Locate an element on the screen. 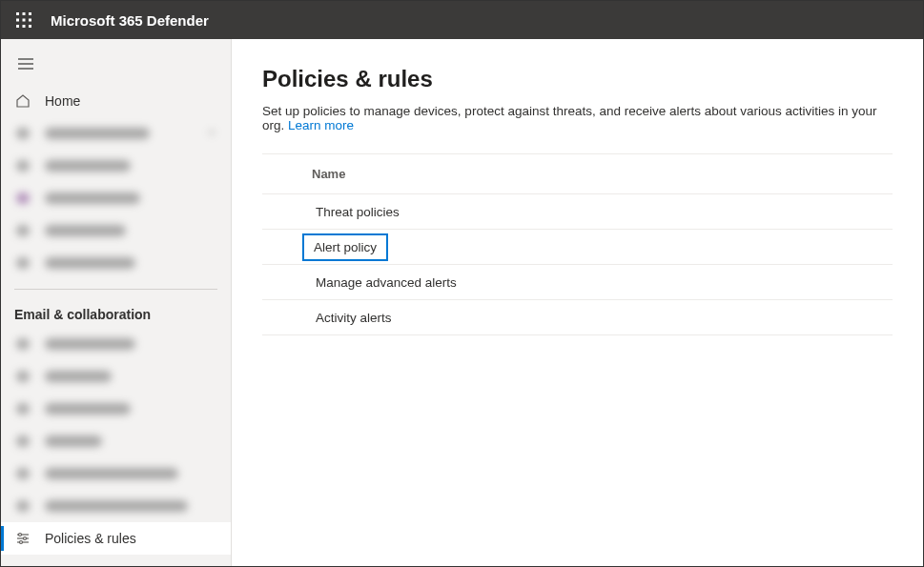 The height and width of the screenshot is (567, 924). cell-name: Manage advanced alerts is located at coordinates (386, 282).